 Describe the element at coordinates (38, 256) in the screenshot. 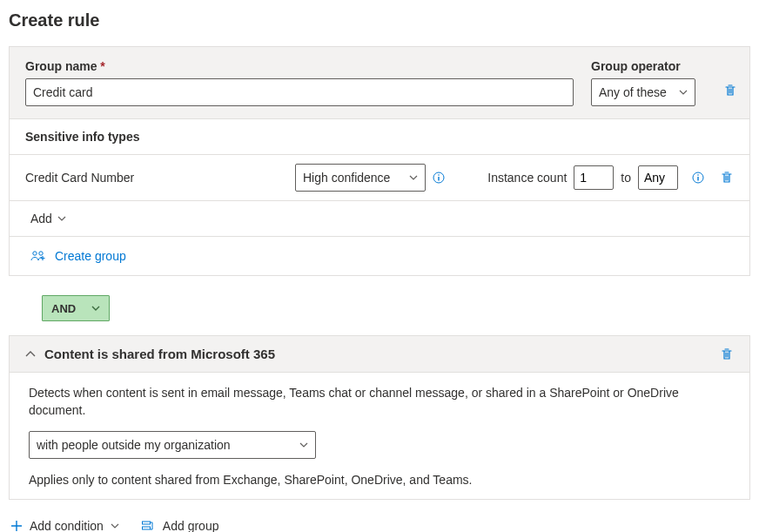

I see `create-group-icon` at that location.